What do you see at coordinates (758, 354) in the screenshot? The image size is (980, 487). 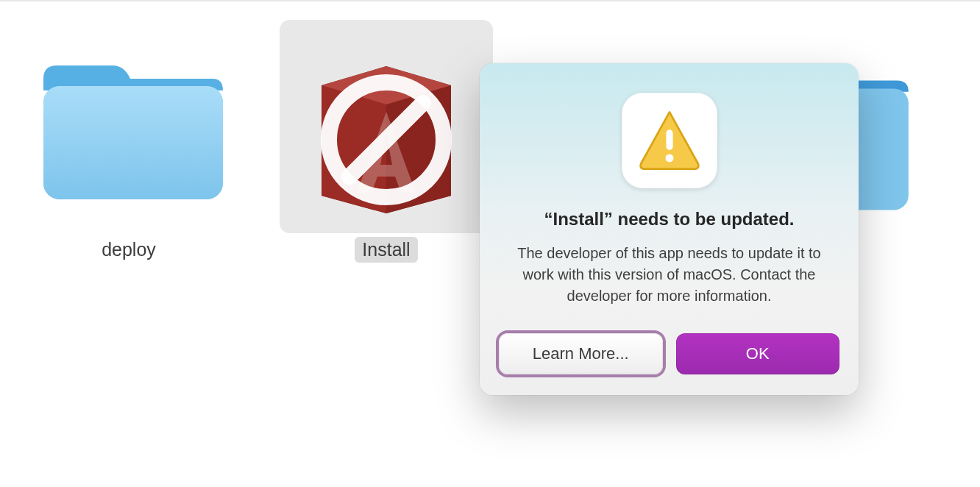 I see `ok-button: OK` at bounding box center [758, 354].